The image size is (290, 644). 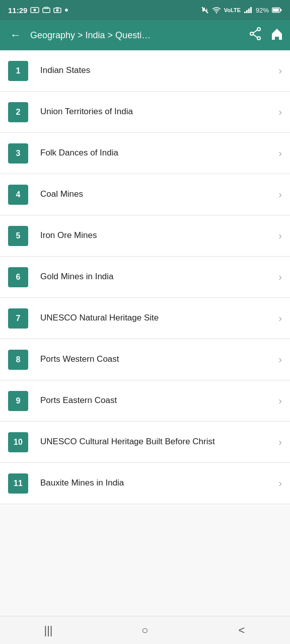 I want to click on share-button, so click(x=255, y=35).